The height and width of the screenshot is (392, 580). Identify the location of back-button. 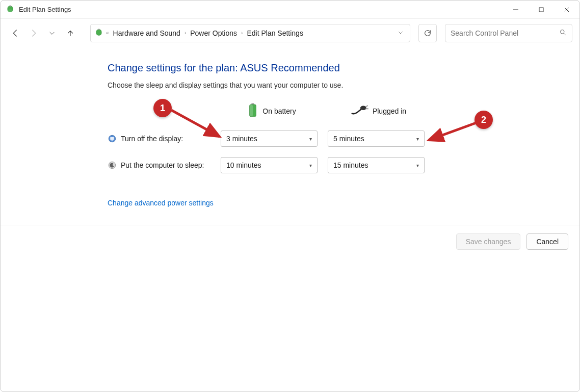
(15, 33).